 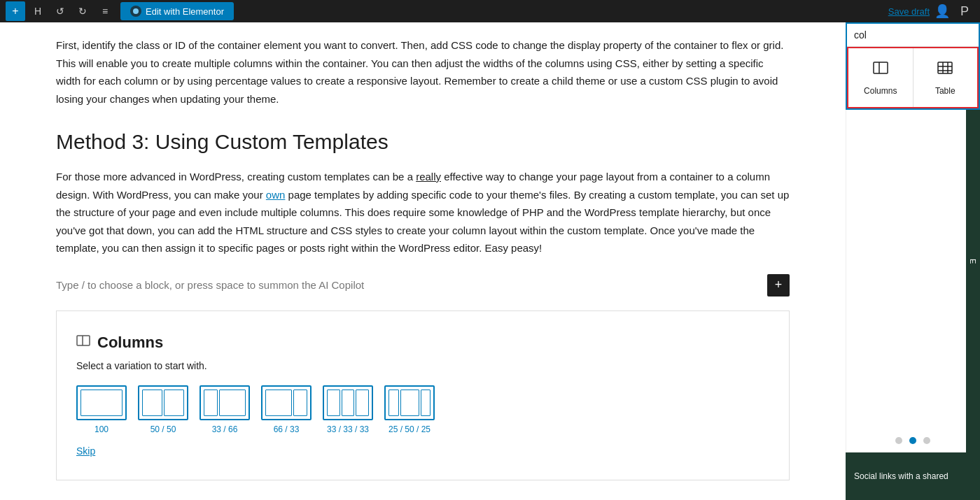 What do you see at coordinates (881, 70) in the screenshot?
I see `columns-result-icon` at bounding box center [881, 70].